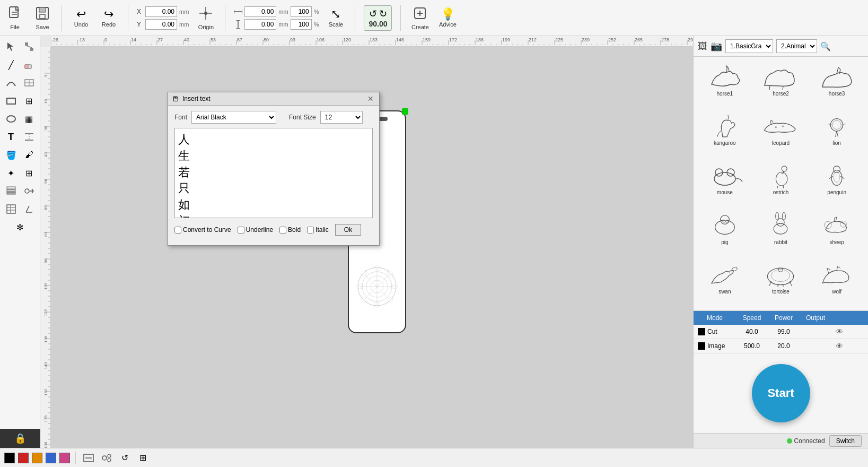 Image resolution: width=868 pixels, height=467 pixels. What do you see at coordinates (29, 173) in the screenshot?
I see `grid-tool: ⊞` at bounding box center [29, 173].